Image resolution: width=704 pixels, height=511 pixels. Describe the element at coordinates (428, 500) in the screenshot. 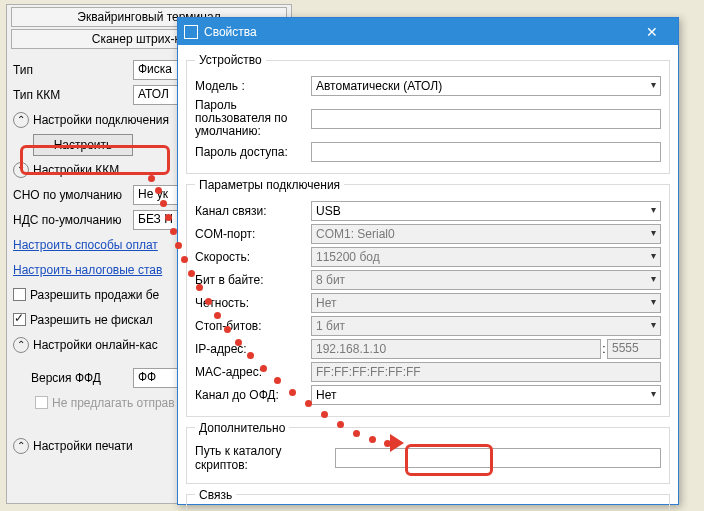

I see `group-link: Связь Результат: Поиск Проверка связи Па…` at that location.